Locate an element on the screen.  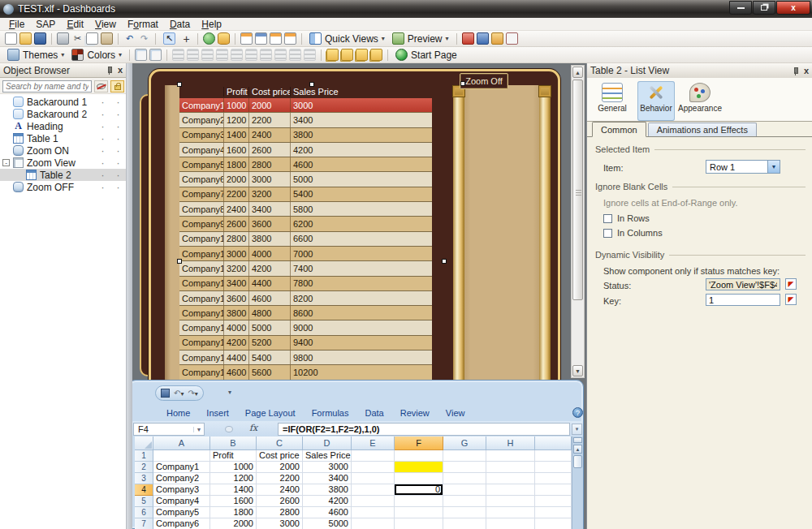
excel-split-handle is located at coordinates (578, 440).